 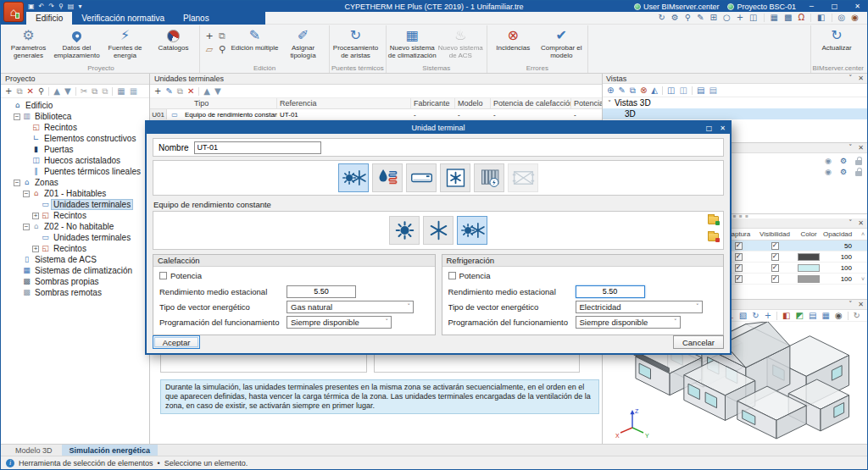 What do you see at coordinates (800, 316) in the screenshot?
I see `section-icon: ◩` at bounding box center [800, 316].